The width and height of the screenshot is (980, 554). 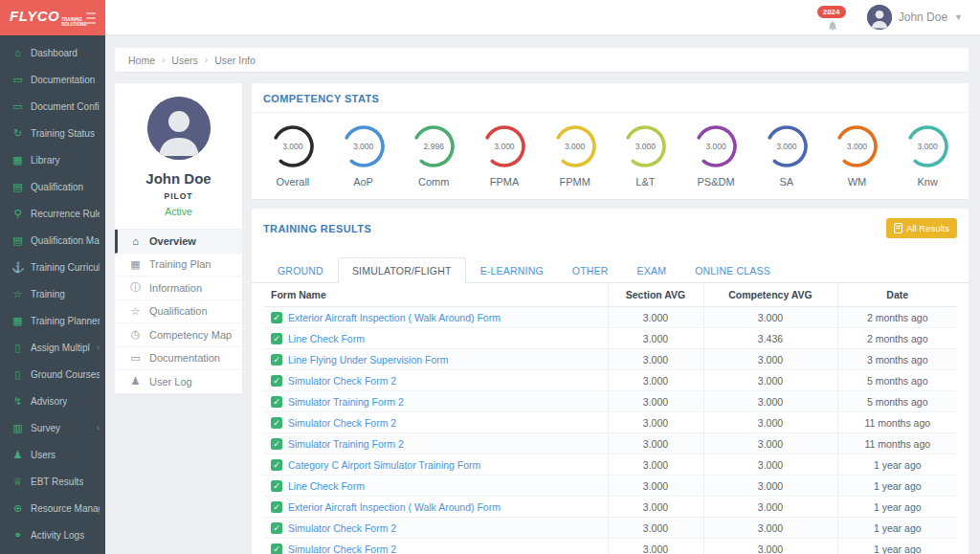 What do you see at coordinates (178, 312) in the screenshot?
I see `user-menu-item-qualification: ☆Qualification` at bounding box center [178, 312].